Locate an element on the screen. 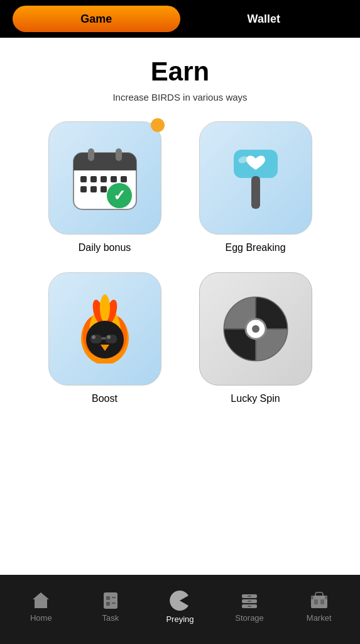 The width and height of the screenshot is (360, 644). egg-breaking-label: Egg Breaking is located at coordinates (255, 248).